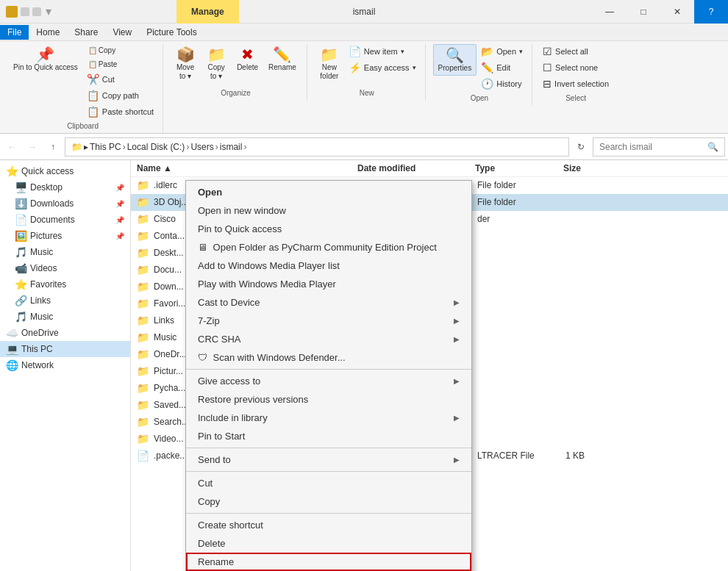 Image resolution: width=728 pixels, height=571 pixels. What do you see at coordinates (382, 51) in the screenshot?
I see `new-item-button: 📄 New item ▾` at bounding box center [382, 51].